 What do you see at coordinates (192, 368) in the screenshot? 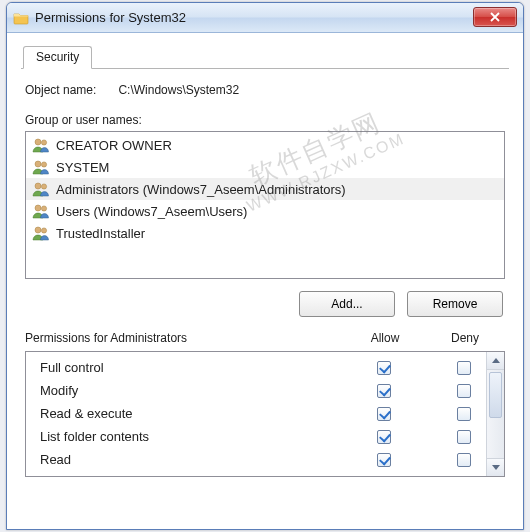
I see `permission-name: Full control` at bounding box center [192, 368].